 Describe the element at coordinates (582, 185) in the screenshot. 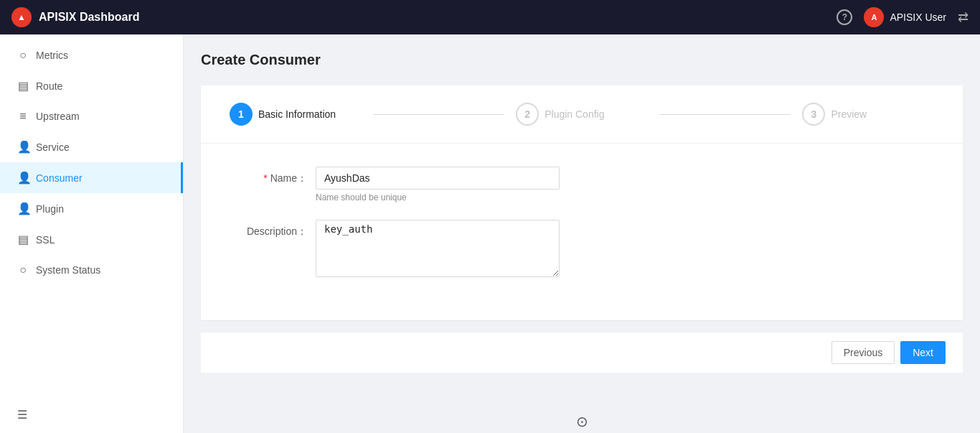

I see `name-field-row: *Name： Name should be unique` at that location.